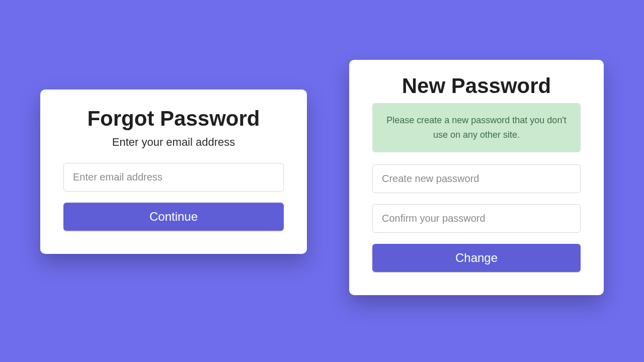 The width and height of the screenshot is (644, 362). I want to click on newpw-title: New Password, so click(476, 86).